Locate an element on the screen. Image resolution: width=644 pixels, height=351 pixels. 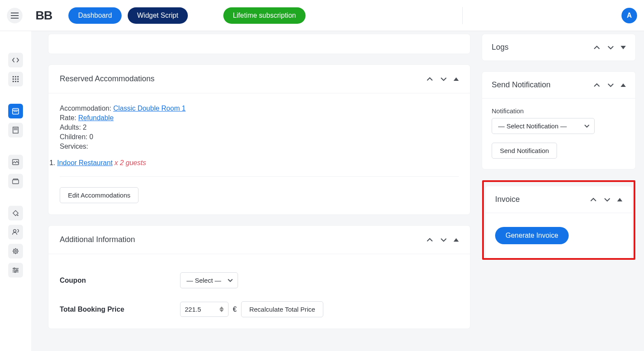
sidebar-item-code is located at coordinates (16, 60).